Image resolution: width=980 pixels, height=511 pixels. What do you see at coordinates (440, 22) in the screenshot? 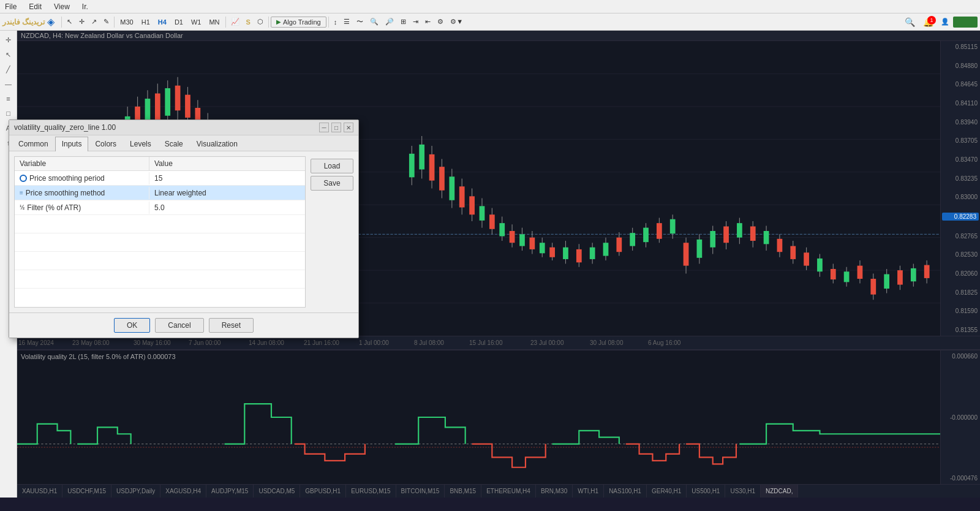
I see `property-btn: ⚙` at bounding box center [440, 22].